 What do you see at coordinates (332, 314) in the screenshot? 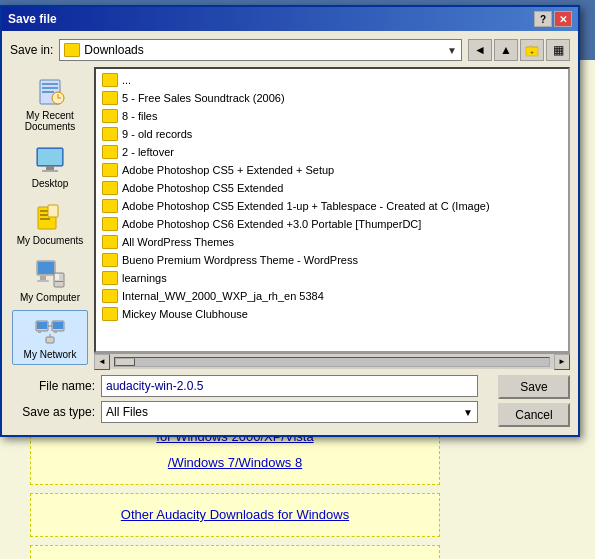
I see `list-item: Mickey Mouse Clubhouse` at bounding box center [332, 314].